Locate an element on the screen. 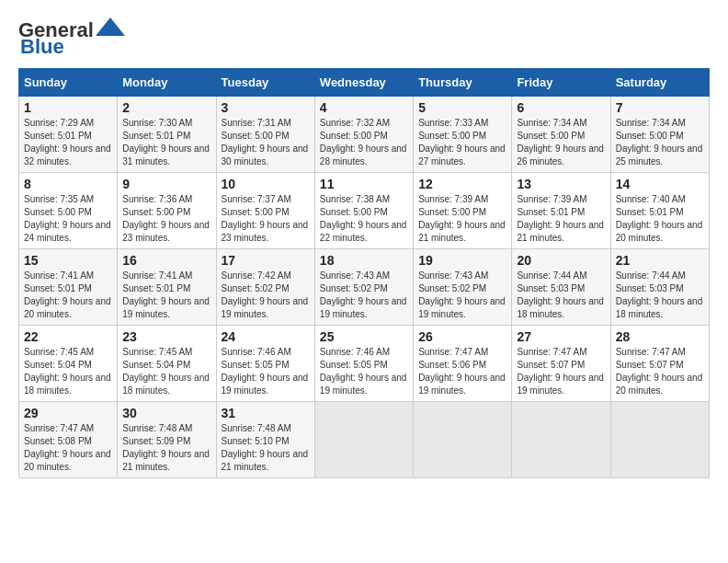 The height and width of the screenshot is (563, 728). day-number: 14 is located at coordinates (660, 184).